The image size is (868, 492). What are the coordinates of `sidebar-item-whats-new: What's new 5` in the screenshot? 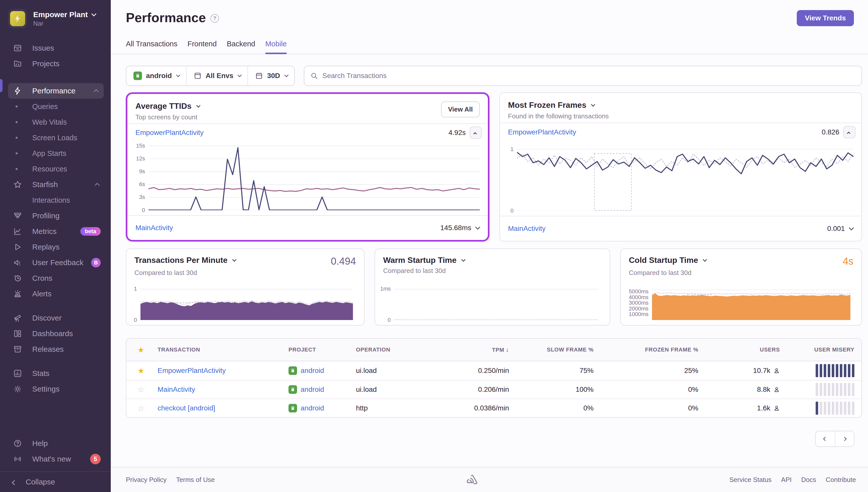 It's located at (55, 459).